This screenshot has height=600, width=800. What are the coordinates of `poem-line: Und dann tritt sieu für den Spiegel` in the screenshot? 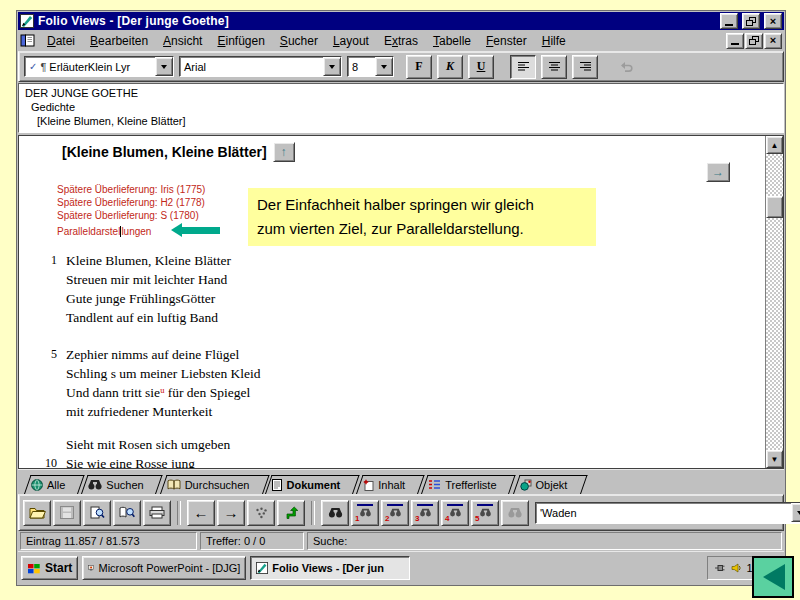 It's located at (134, 393).